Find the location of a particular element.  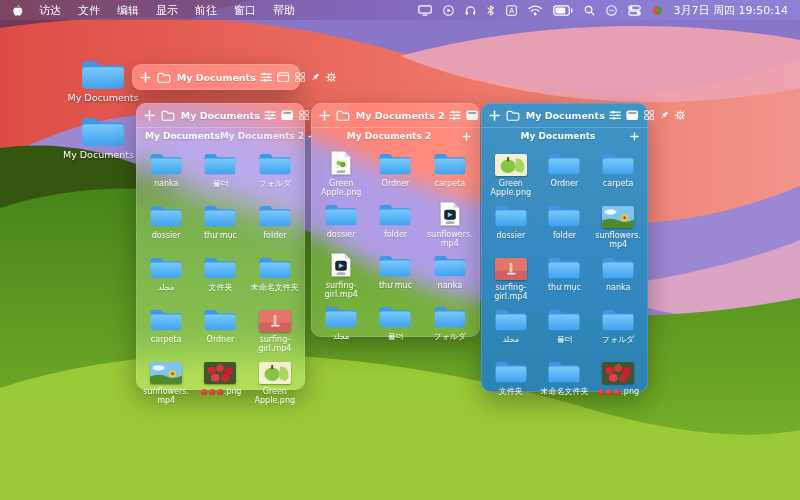

window-my-documents-2: My Documents 2 My Documents 2 Green Appl… is located at coordinates (396, 220).